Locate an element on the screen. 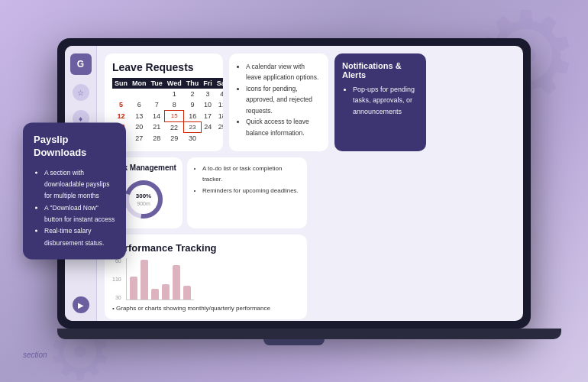  y-label-2: 110 is located at coordinates (117, 280).